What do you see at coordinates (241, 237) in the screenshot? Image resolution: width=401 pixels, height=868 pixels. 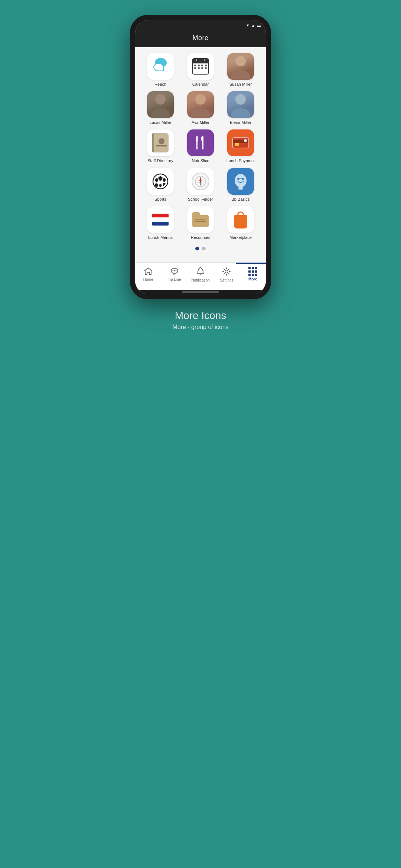 I see `marketplace-label: Marketplace` at bounding box center [241, 237].